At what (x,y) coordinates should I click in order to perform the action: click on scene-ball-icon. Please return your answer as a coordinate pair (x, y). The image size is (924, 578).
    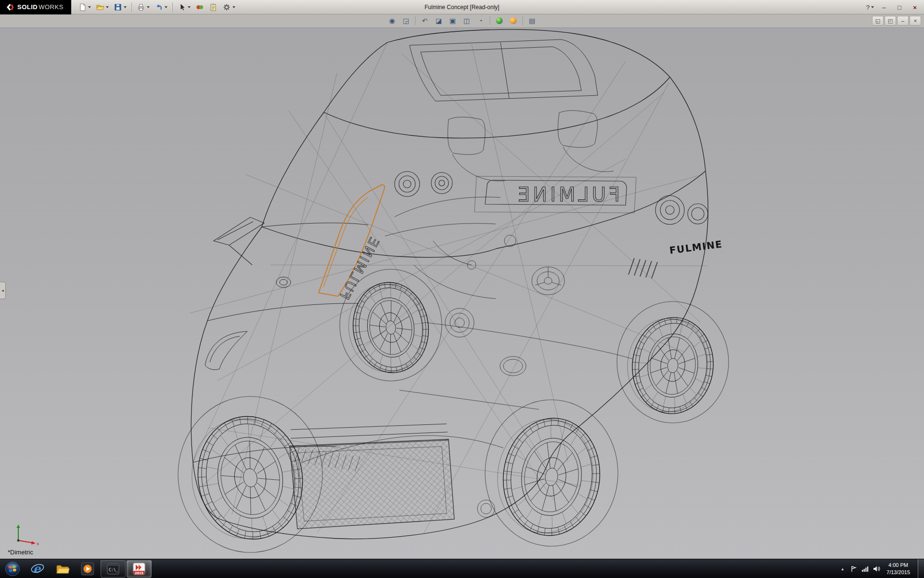
    Looking at the image, I should click on (513, 21).